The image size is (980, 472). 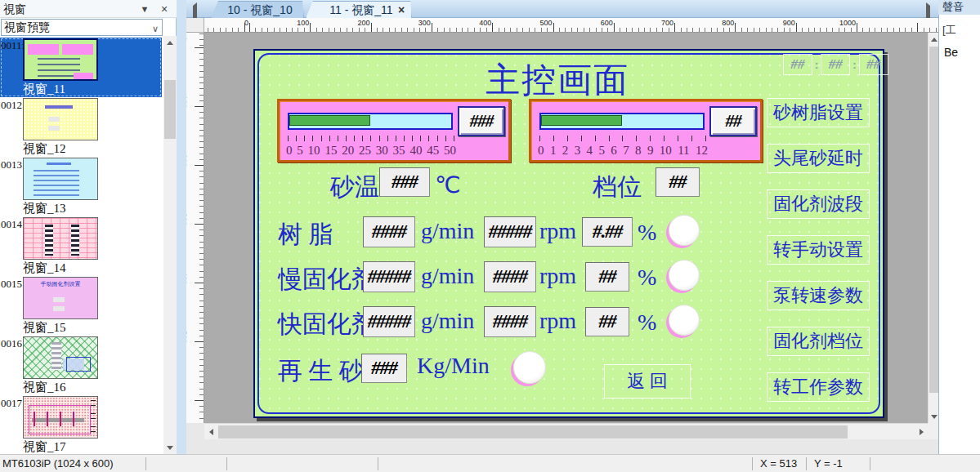 I want to click on gauge-value-display: ##, so click(x=733, y=121).